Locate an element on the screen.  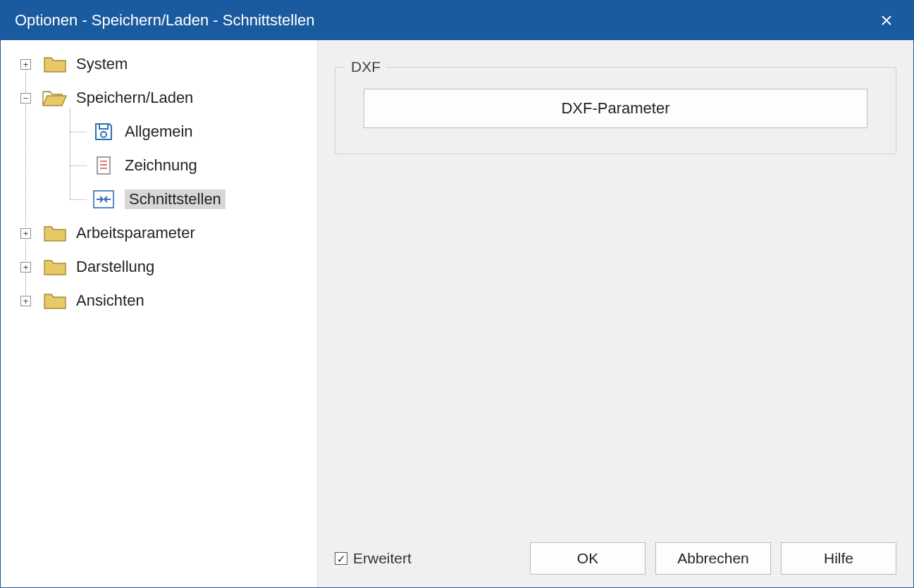
help-button: Hilfe is located at coordinates (839, 558).